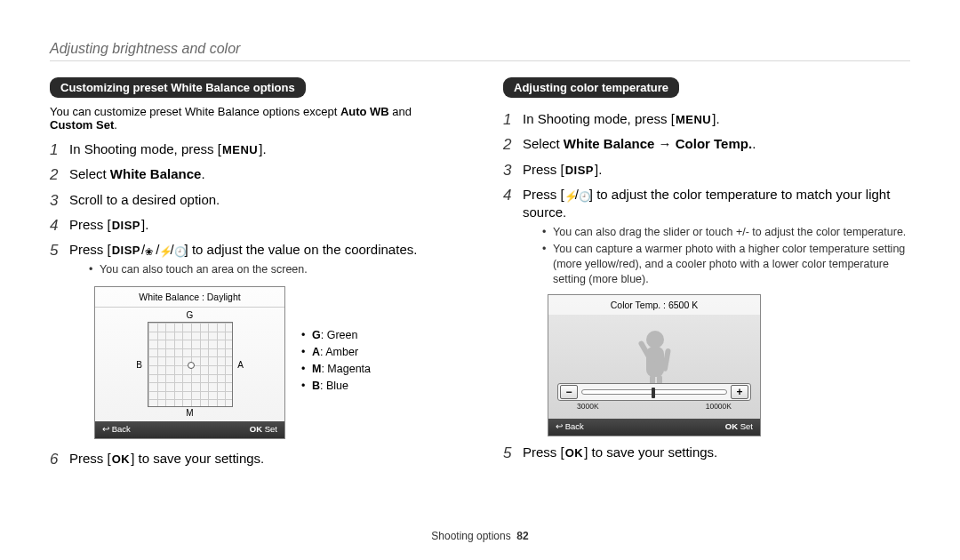 The height and width of the screenshot is (560, 960). I want to click on axis-label-left: B, so click(140, 365).